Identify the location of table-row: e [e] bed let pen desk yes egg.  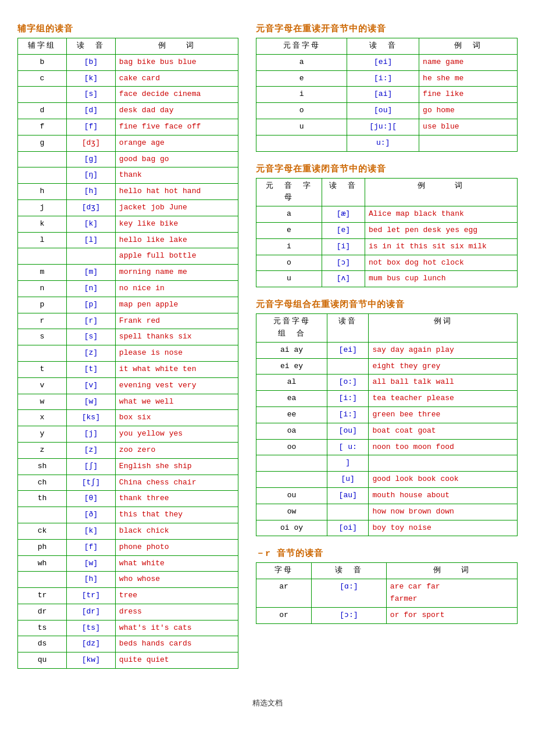
(387, 230).